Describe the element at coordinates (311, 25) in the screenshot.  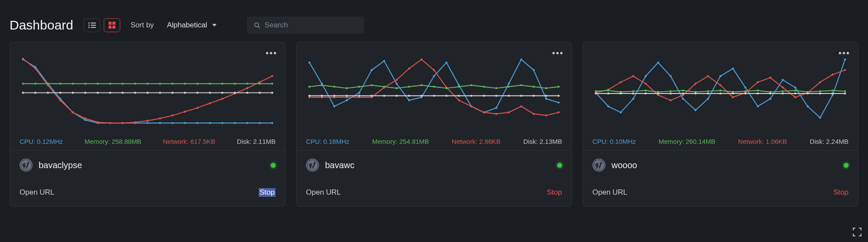
I see `search-input` at that location.